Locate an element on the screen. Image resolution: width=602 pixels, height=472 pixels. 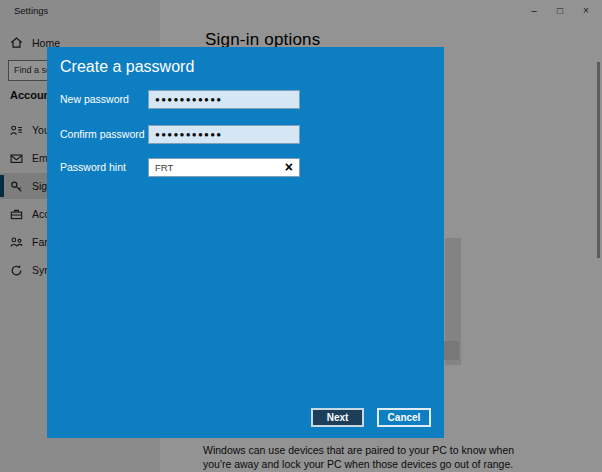
dialog-title: Create a password is located at coordinates (127, 67).